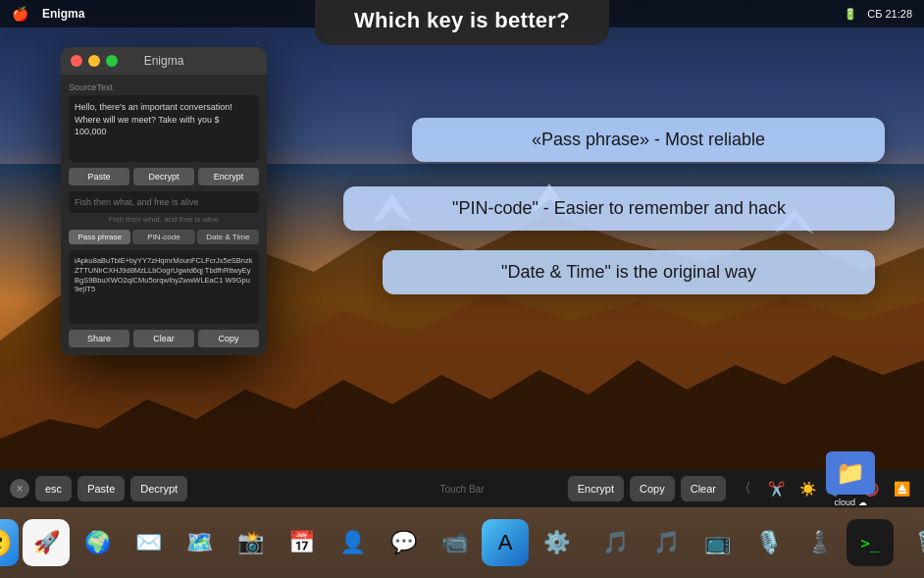 The image size is (924, 578). I want to click on copy-button: Copy, so click(229, 339).